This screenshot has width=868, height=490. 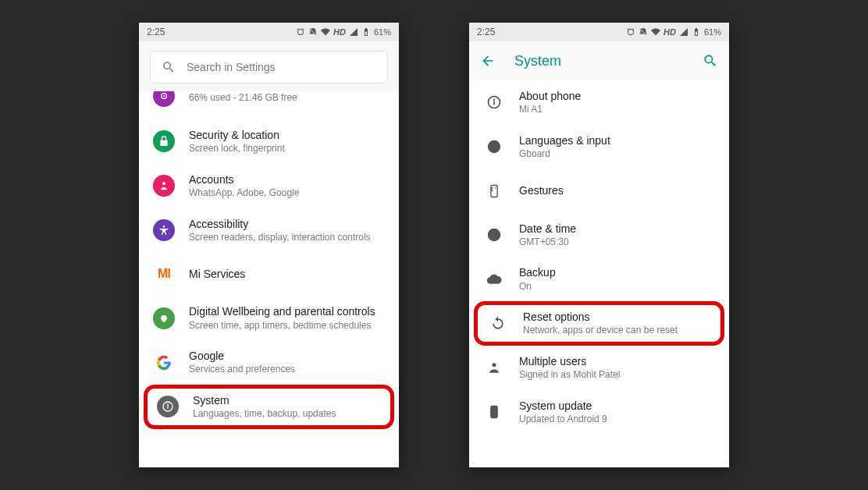 What do you see at coordinates (164, 99) in the screenshot?
I see `storage-icon` at bounding box center [164, 99].